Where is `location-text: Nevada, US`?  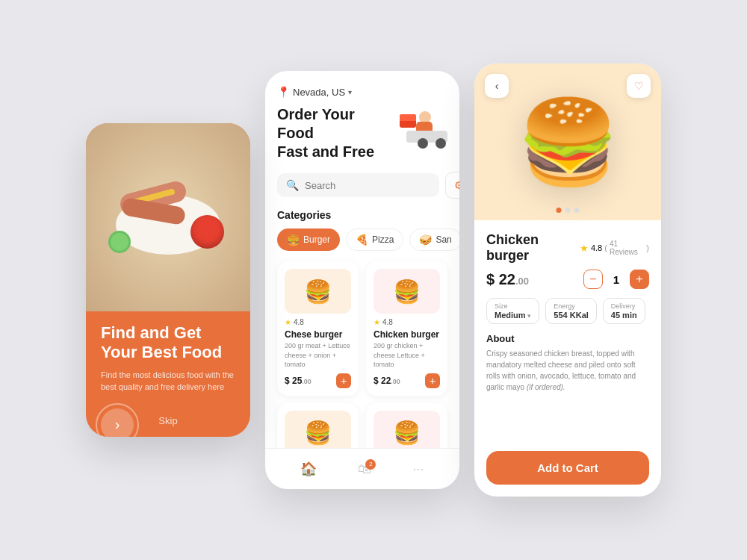 location-text: Nevada, US is located at coordinates (319, 93).